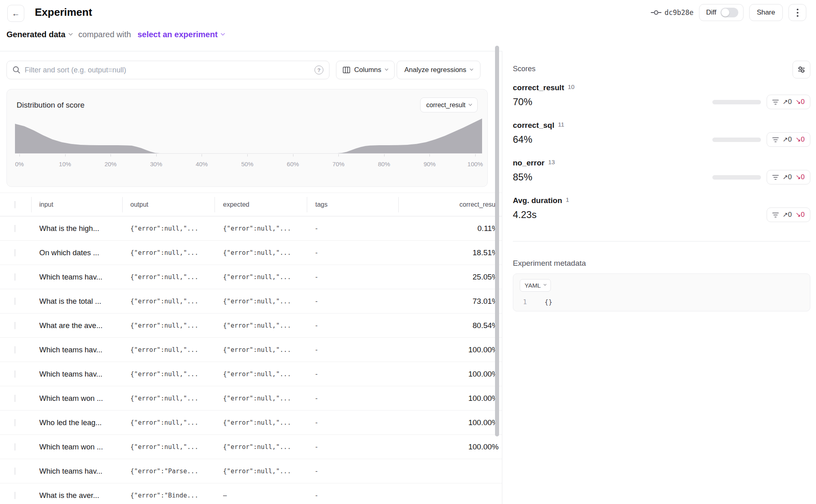 This screenshot has height=504, width=816. I want to click on share-button: Share, so click(766, 13).